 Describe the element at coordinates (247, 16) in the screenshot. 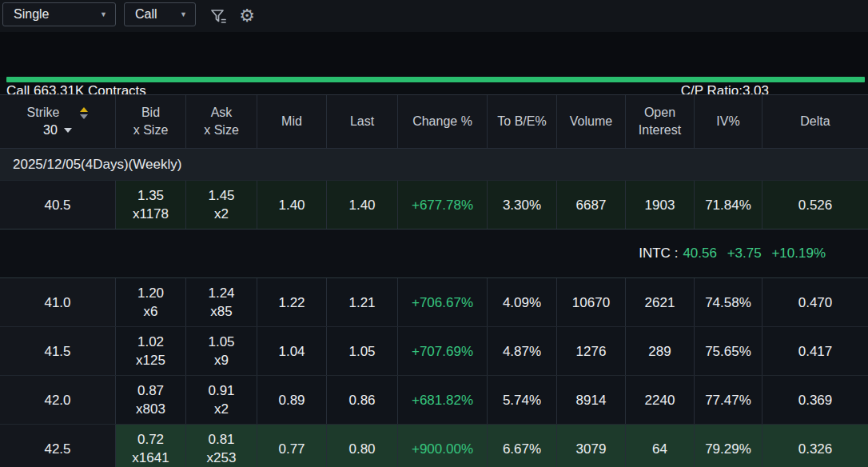

I see `settings-gear-icon: ⚙` at that location.